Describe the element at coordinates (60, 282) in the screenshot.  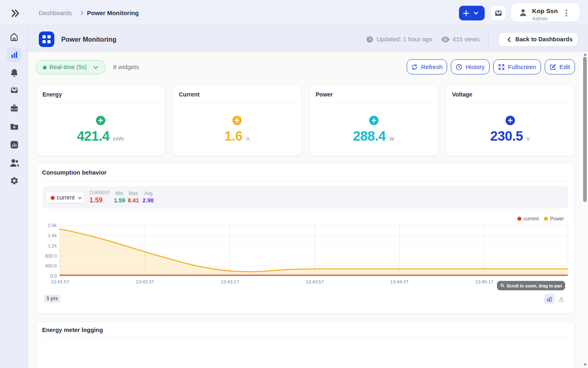
I see `svg-text: 13:41:57` at that location.